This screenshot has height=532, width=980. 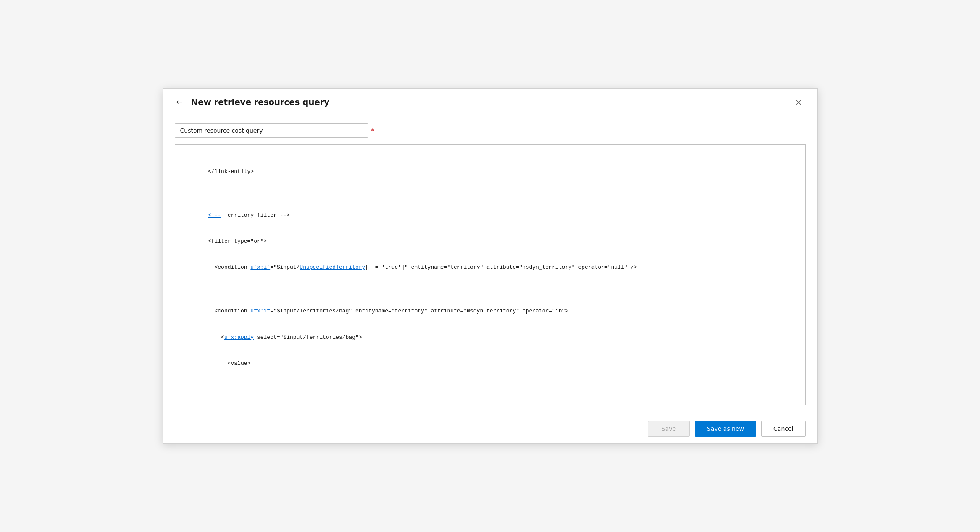 What do you see at coordinates (490, 242) in the screenshot?
I see `code-line: <filter type="or">` at bounding box center [490, 242].